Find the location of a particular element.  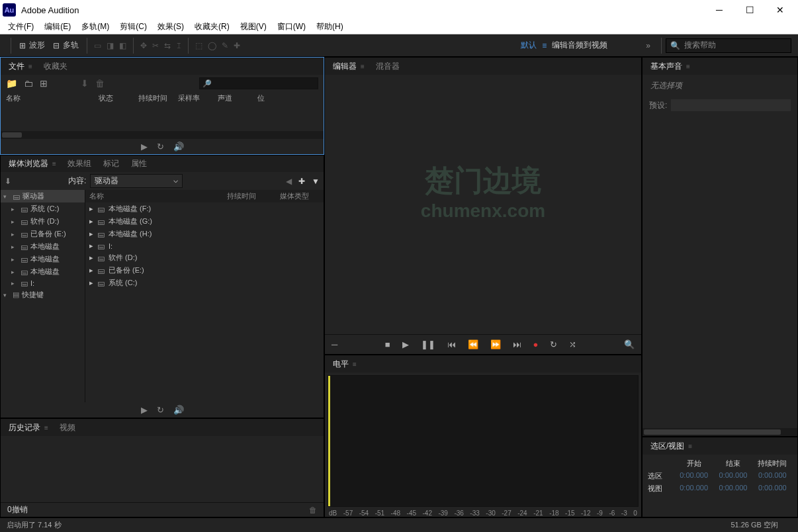

sv-view-dur: 0:00.000 is located at coordinates (773, 488).